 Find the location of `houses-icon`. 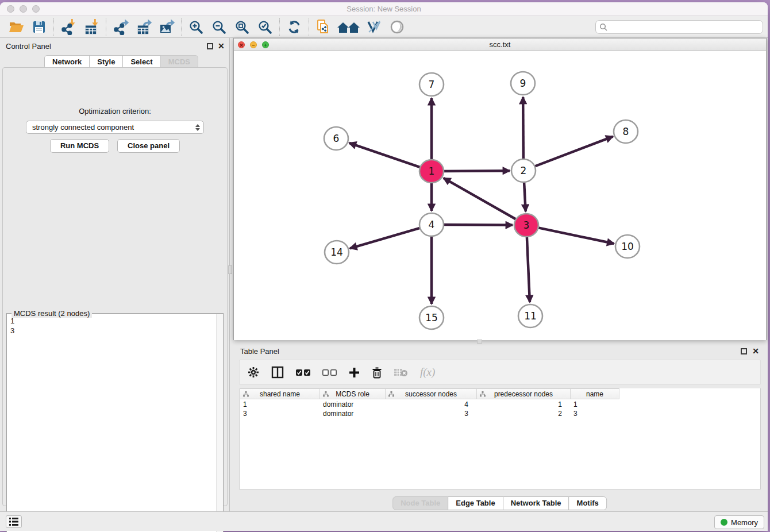

houses-icon is located at coordinates (349, 27).